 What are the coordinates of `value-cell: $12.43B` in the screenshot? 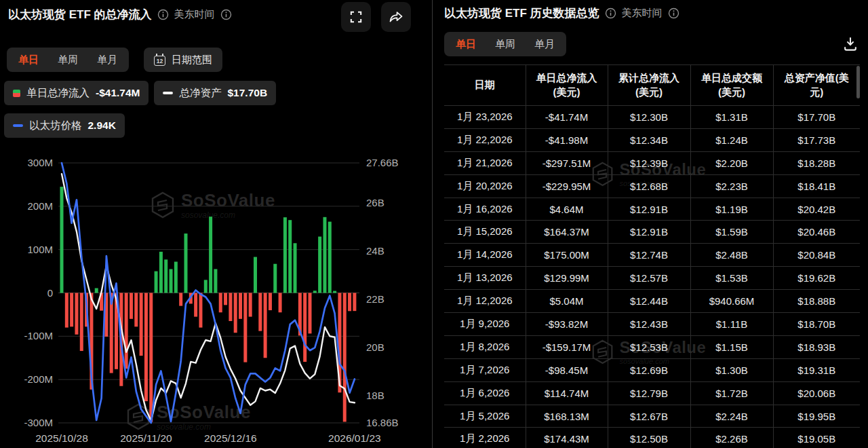 It's located at (649, 324).